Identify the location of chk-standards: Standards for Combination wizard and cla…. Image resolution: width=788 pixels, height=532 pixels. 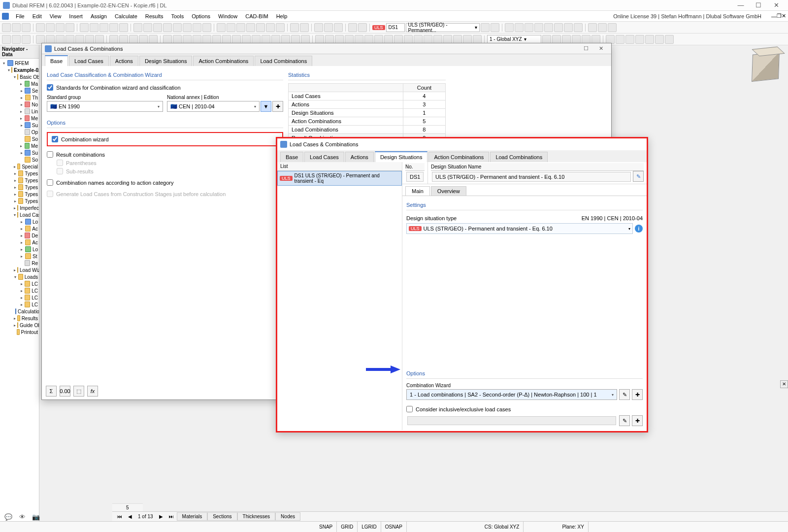
(165, 88).